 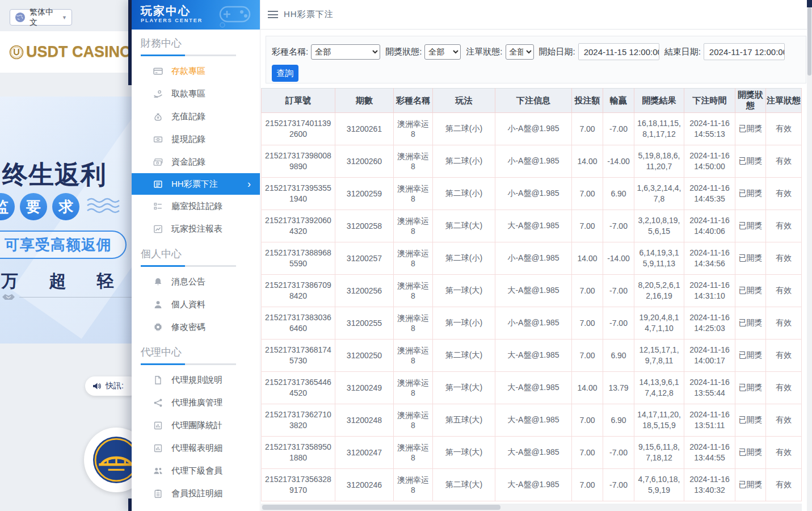 What do you see at coordinates (196, 471) in the screenshot?
I see `sidebar-item: 代理下級會員` at bounding box center [196, 471].